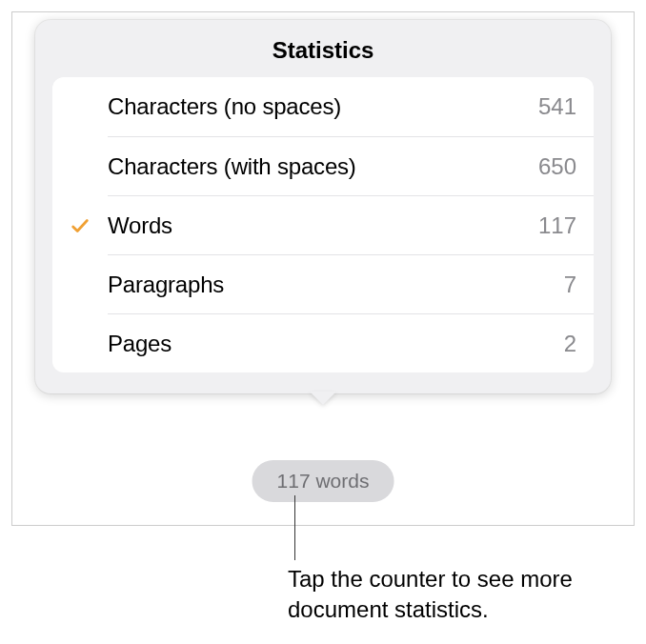  Describe the element at coordinates (323, 107) in the screenshot. I see `stat-row-characters-no-spaces: Characters (no spaces) 541` at that location.